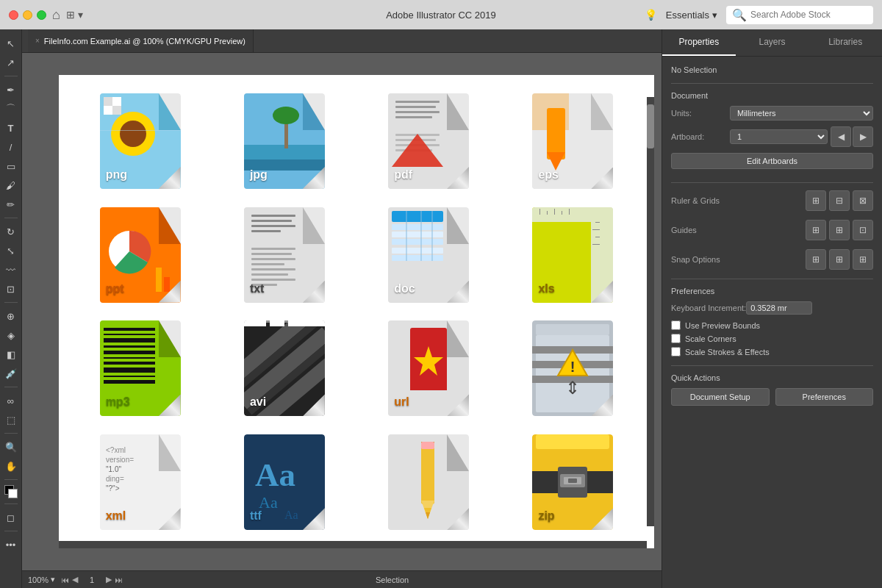 The width and height of the screenshot is (882, 588). I want to click on paintbrush-tool: 🖌, so click(11, 185).